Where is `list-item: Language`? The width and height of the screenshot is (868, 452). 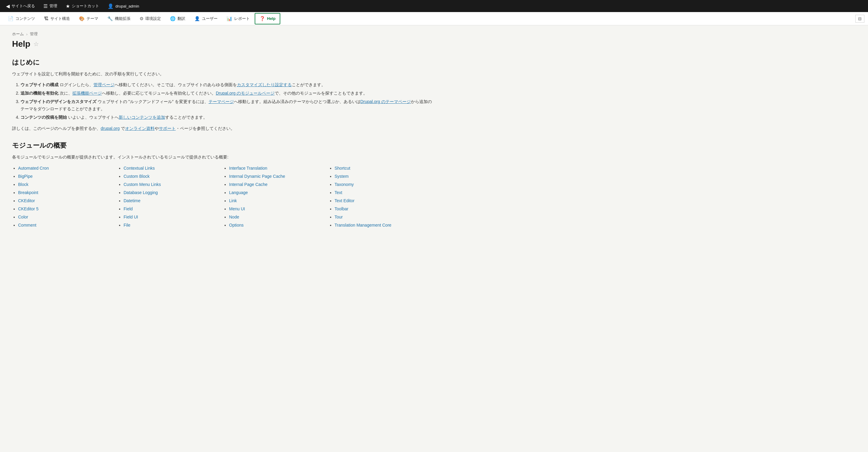 list-item: Language is located at coordinates (276, 193).